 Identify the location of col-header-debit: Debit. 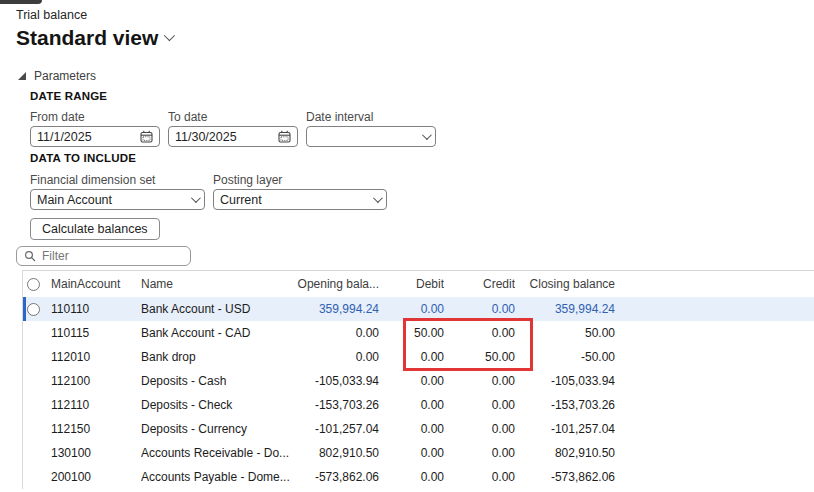
(412, 284).